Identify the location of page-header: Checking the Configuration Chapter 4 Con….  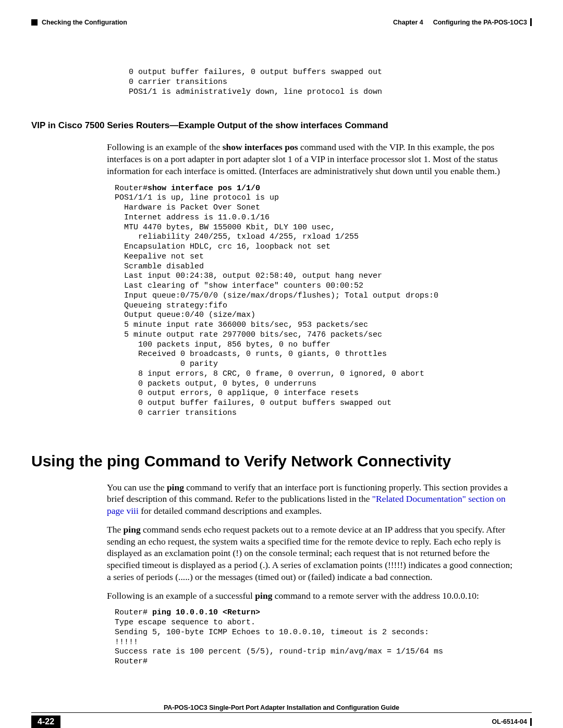
(282, 22).